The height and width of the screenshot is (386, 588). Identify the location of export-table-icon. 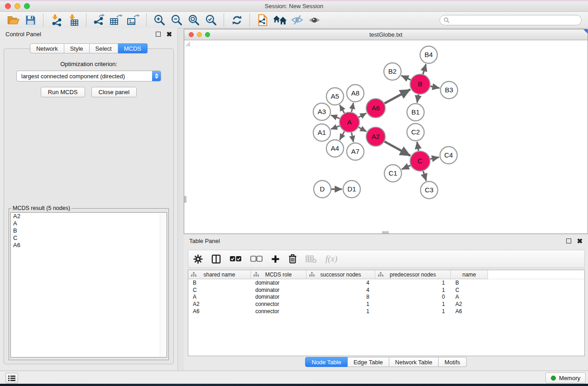
(116, 20).